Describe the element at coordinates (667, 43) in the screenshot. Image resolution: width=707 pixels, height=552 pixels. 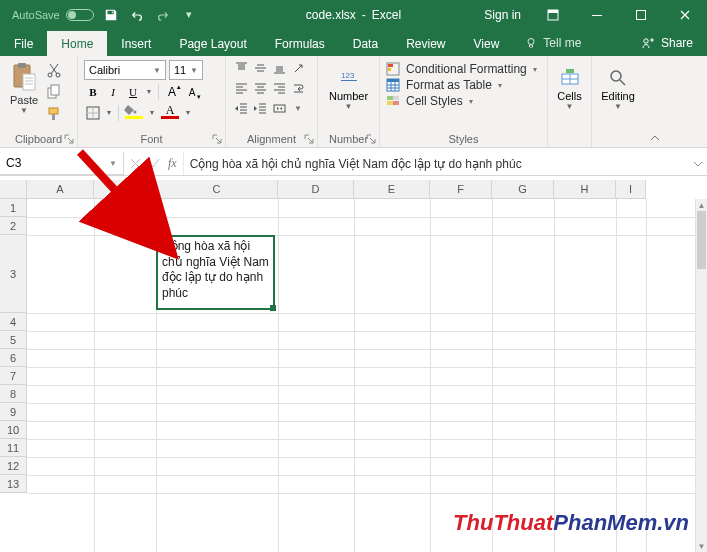
I see `share-button: Share` at that location.